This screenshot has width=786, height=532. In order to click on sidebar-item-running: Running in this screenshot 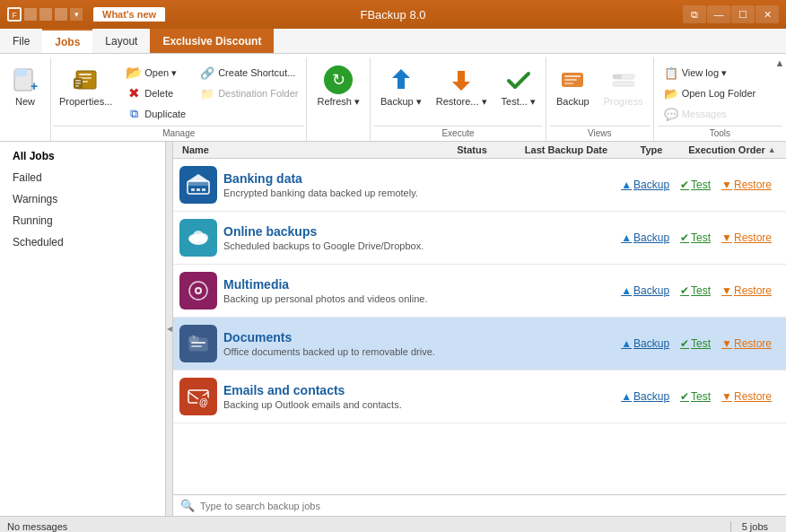, I will do `click(83, 221)`.